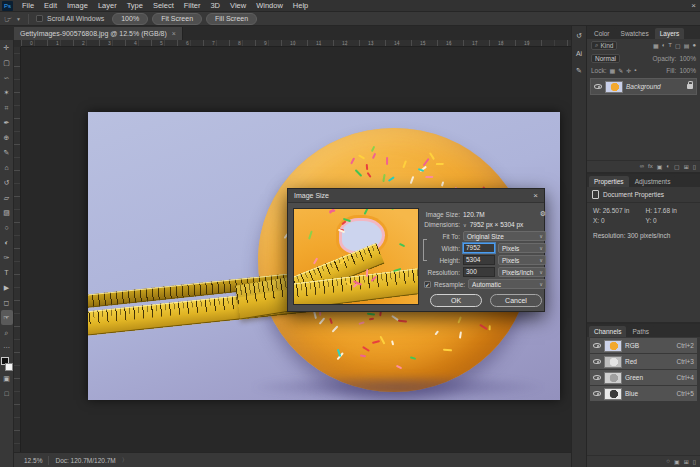 This screenshot has height=467, width=700. I want to click on menu-file: File, so click(28, 6).